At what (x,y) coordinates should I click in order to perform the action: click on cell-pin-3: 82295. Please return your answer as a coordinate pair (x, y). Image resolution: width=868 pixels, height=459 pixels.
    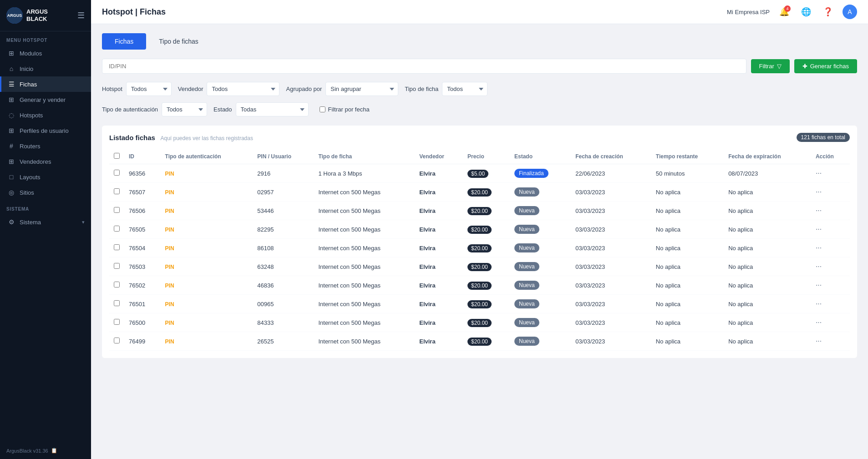
    Looking at the image, I should click on (283, 229).